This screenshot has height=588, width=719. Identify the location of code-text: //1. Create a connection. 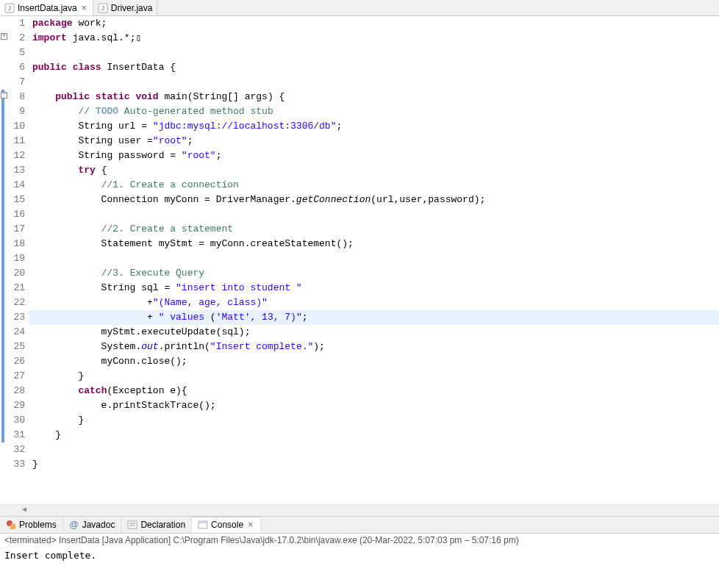
(374, 185).